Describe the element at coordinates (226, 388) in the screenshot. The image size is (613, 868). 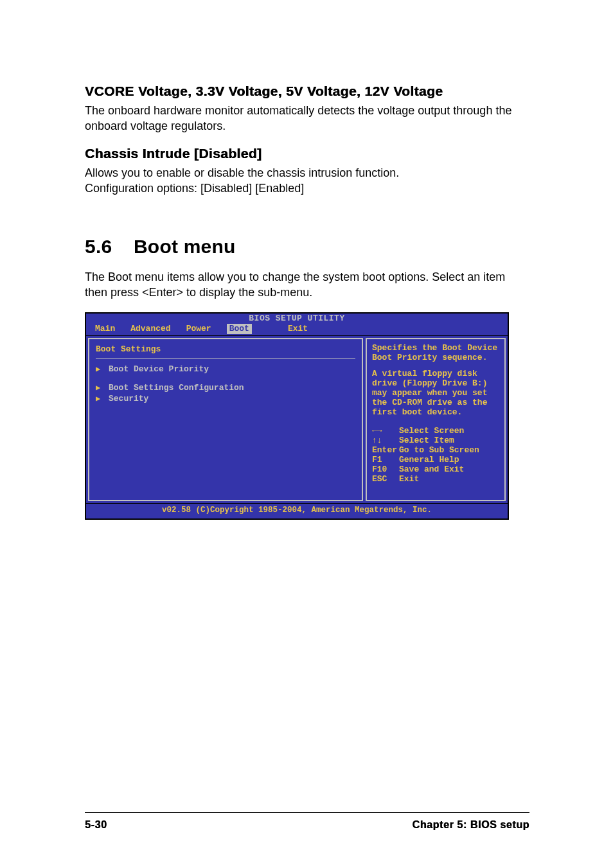
I see `menu-item-boot-settings-config: ▶Boot Settings Configuration` at that location.